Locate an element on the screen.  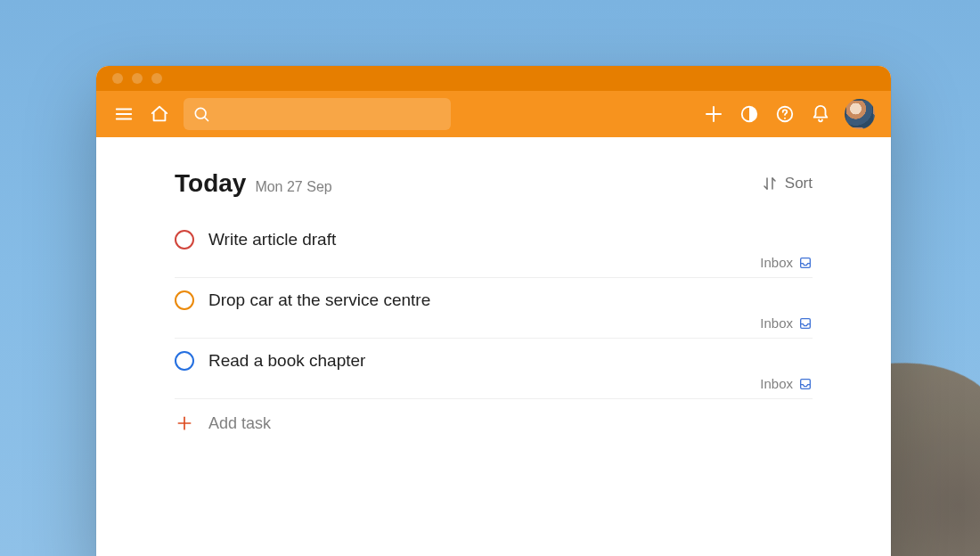
avatar is located at coordinates (860, 114).